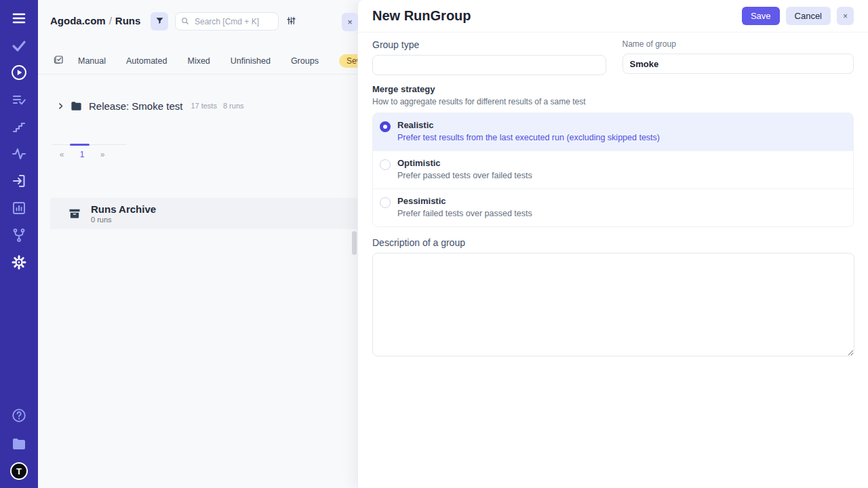 This screenshot has height=488, width=868. Describe the element at coordinates (198, 21) in the screenshot. I see `runs-panel-header: Agoda.com/Runs ×` at that location.